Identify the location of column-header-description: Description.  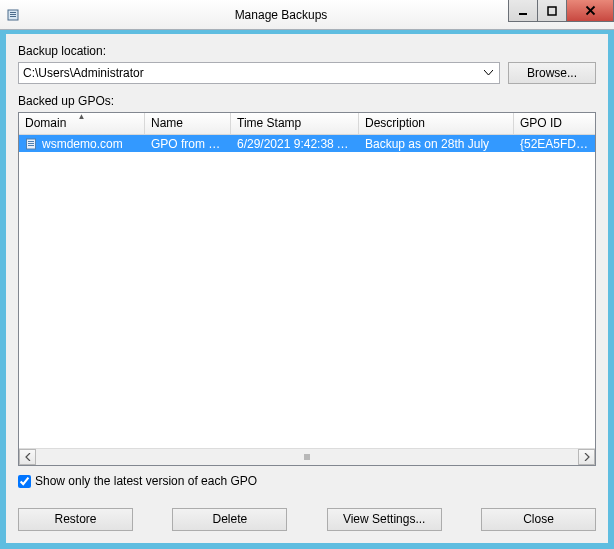
(436, 124).